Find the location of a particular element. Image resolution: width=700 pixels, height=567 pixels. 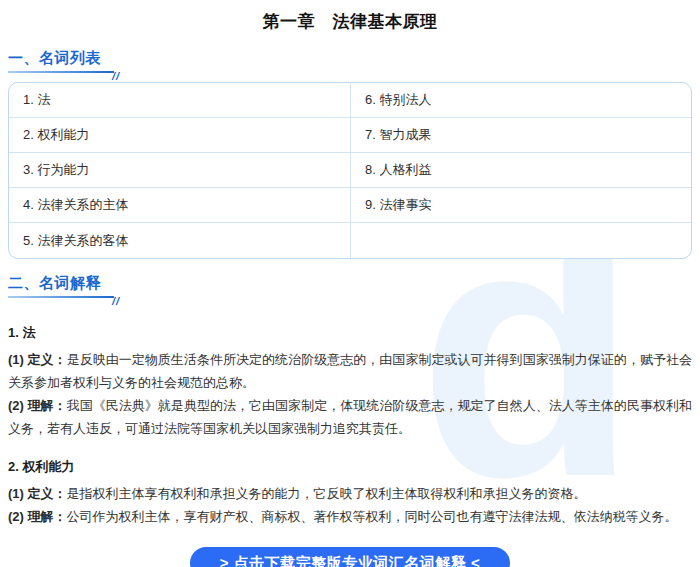

table-cell: 6. 特别法人 is located at coordinates (520, 100).